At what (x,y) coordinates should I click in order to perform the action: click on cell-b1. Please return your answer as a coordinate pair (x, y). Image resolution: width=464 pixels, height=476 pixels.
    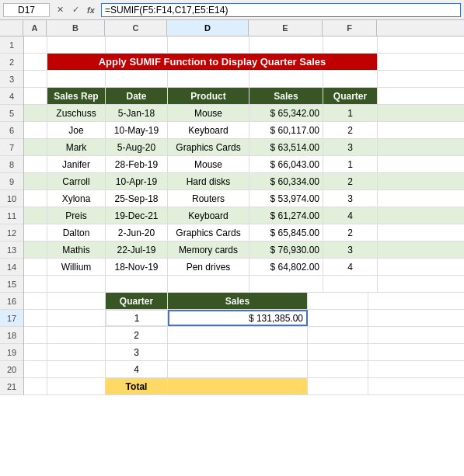
    Looking at the image, I should click on (76, 45).